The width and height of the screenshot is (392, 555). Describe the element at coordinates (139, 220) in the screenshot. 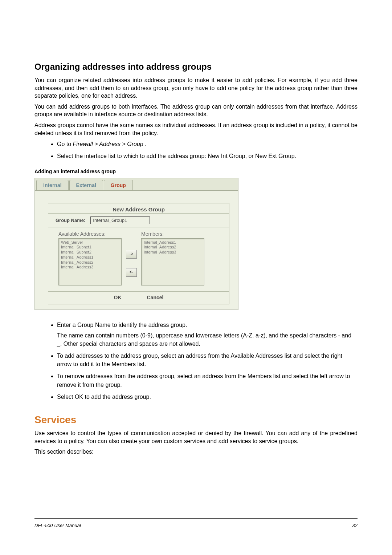

I see `group-name-row: Group Name:` at that location.